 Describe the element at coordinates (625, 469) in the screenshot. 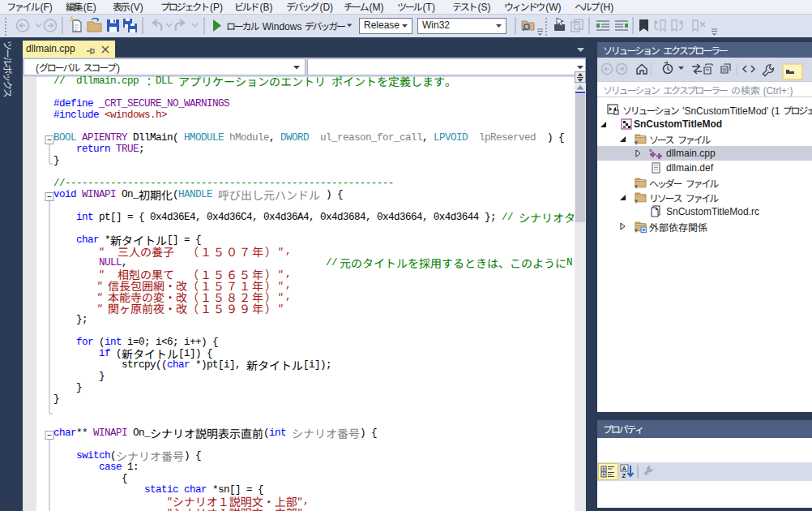

I see `svg-text: A` at that location.